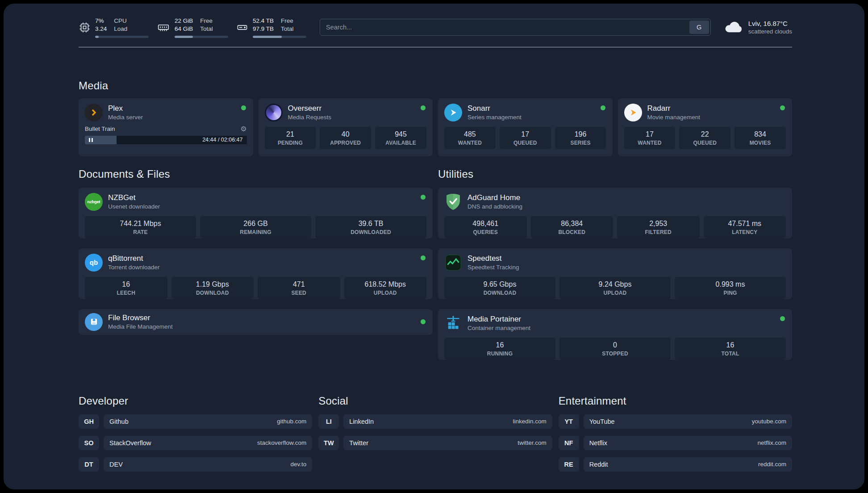 The height and width of the screenshot is (493, 868). I want to click on app-card-nzbget: nzbget NZBGet Usenet downloader 744.21 M…, so click(255, 213).